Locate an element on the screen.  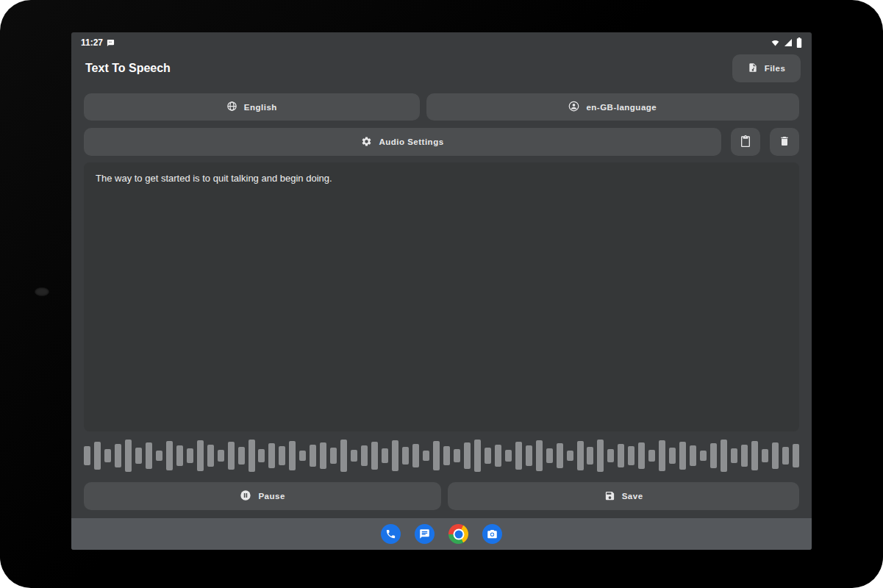
chat-notification-icon is located at coordinates (110, 43).